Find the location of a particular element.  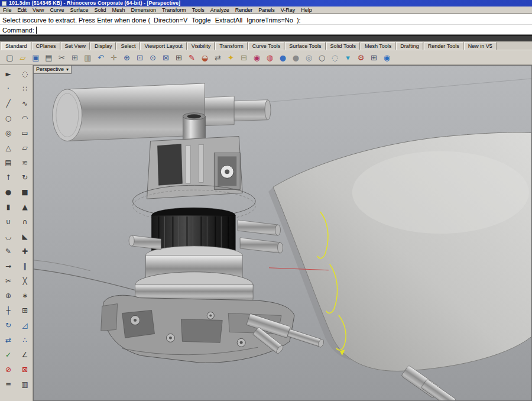

zoom-selected-icon: ⊙ is located at coordinates (153, 58).